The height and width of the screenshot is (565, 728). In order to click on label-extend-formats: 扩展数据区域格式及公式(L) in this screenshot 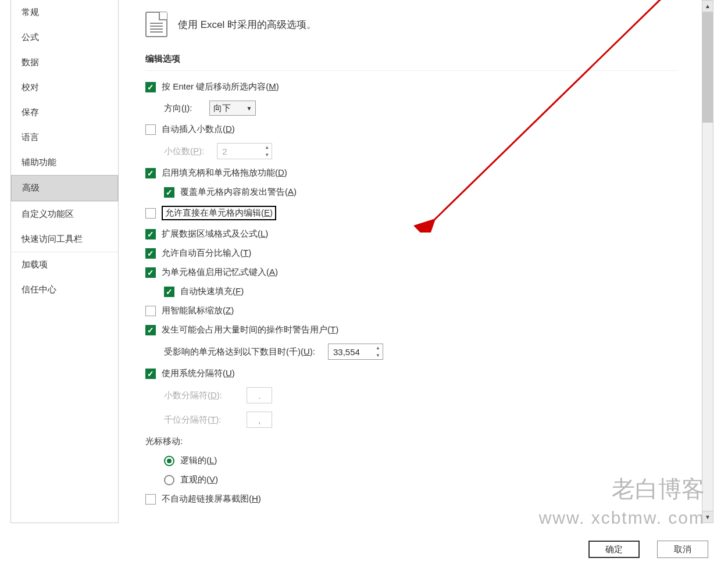, I will do `click(215, 234)`.